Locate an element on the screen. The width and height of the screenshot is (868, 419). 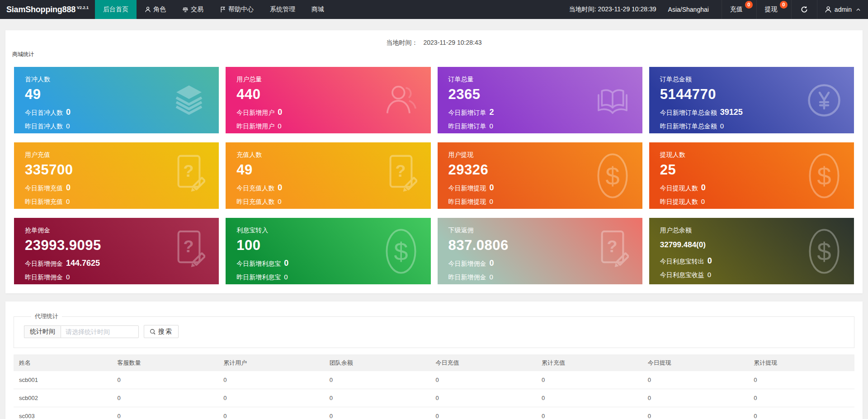
withdraw-button: 提现 0 is located at coordinates (774, 9).